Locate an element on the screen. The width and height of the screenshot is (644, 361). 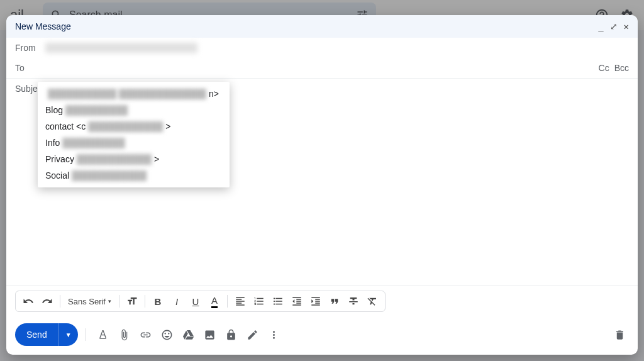
send-row: Send ▼ A is located at coordinates (322, 336).